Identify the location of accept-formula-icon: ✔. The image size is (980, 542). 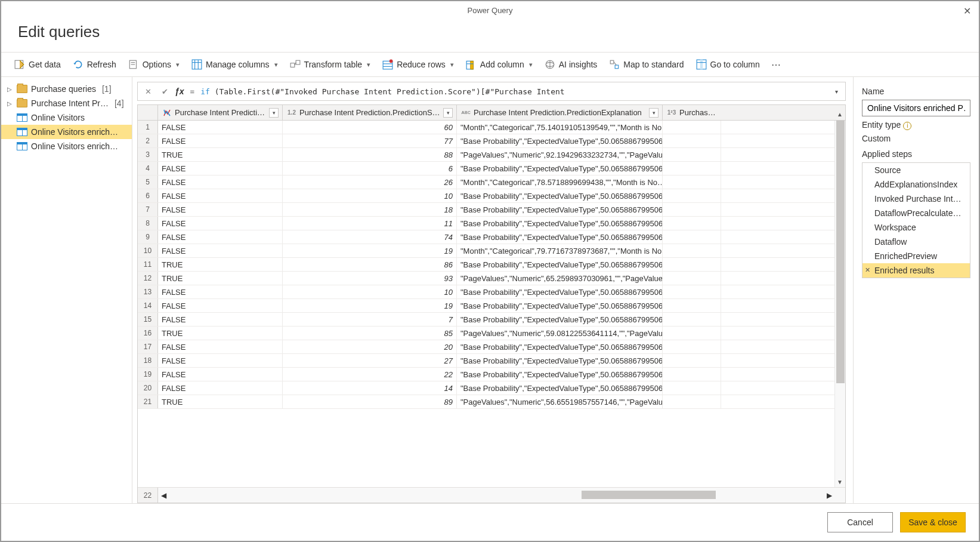
(165, 91).